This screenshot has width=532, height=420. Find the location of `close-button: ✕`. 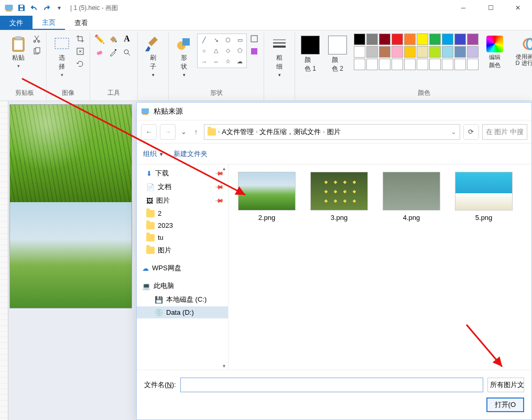

close-button: ✕ is located at coordinates (518, 8).